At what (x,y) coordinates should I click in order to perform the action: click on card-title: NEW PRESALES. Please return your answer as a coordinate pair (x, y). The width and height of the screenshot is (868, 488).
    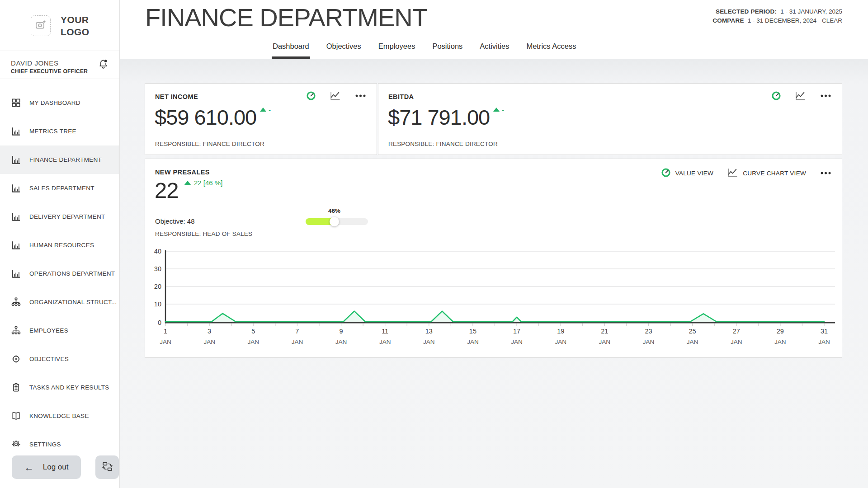
    Looking at the image, I should click on (183, 172).